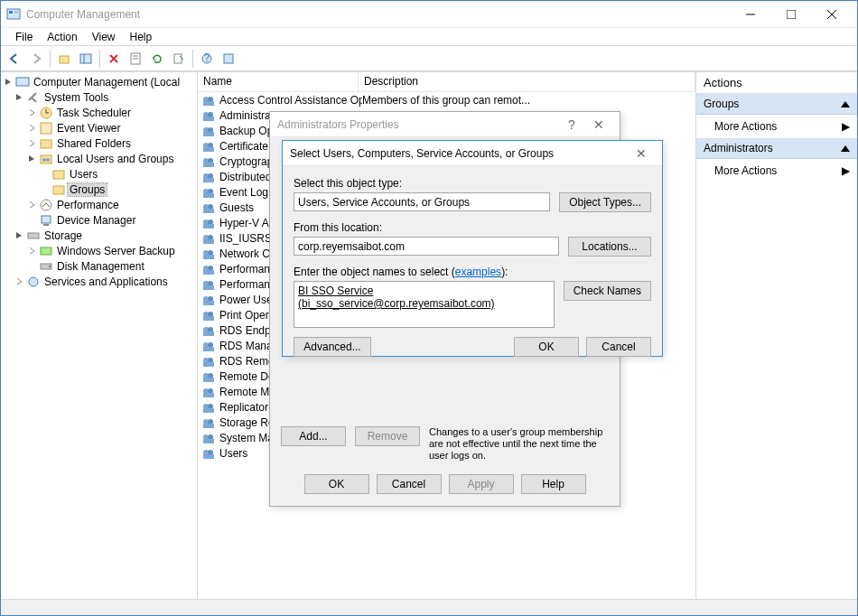 Image resolution: width=858 pixels, height=616 pixels. I want to click on menu-help: Help, so click(141, 37).